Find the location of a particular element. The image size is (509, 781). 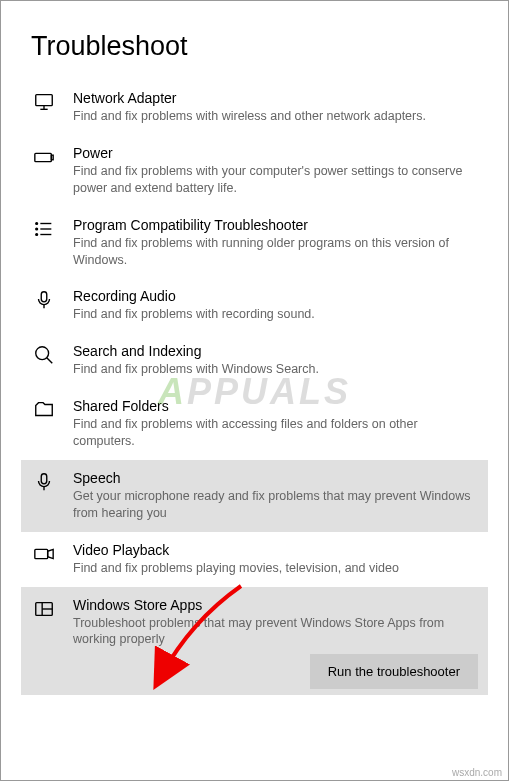

troubleshooter-item-speech: Speech Get your microphone ready and fix… is located at coordinates (254, 496).